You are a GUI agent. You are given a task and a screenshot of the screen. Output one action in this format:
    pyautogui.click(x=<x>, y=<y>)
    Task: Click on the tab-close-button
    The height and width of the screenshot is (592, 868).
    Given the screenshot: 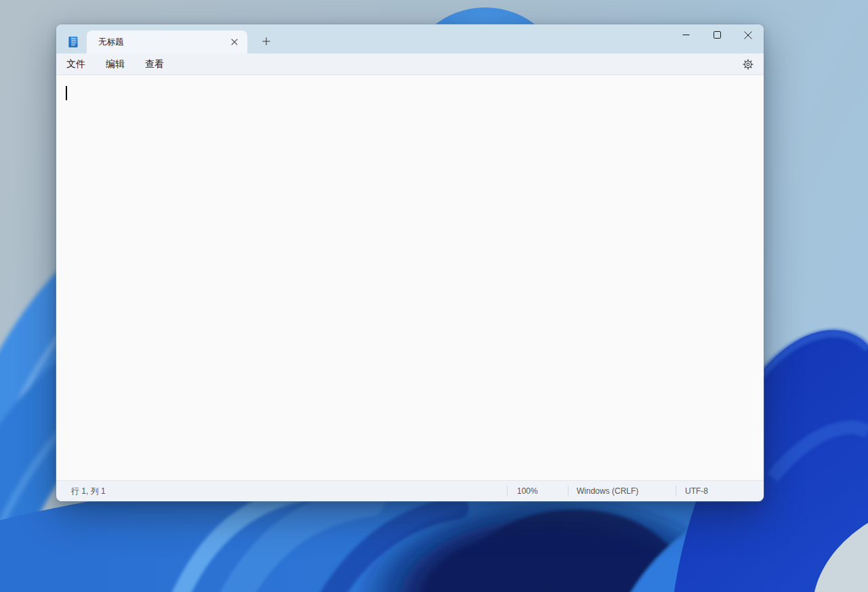 What is the action you would take?
    pyautogui.click(x=234, y=42)
    